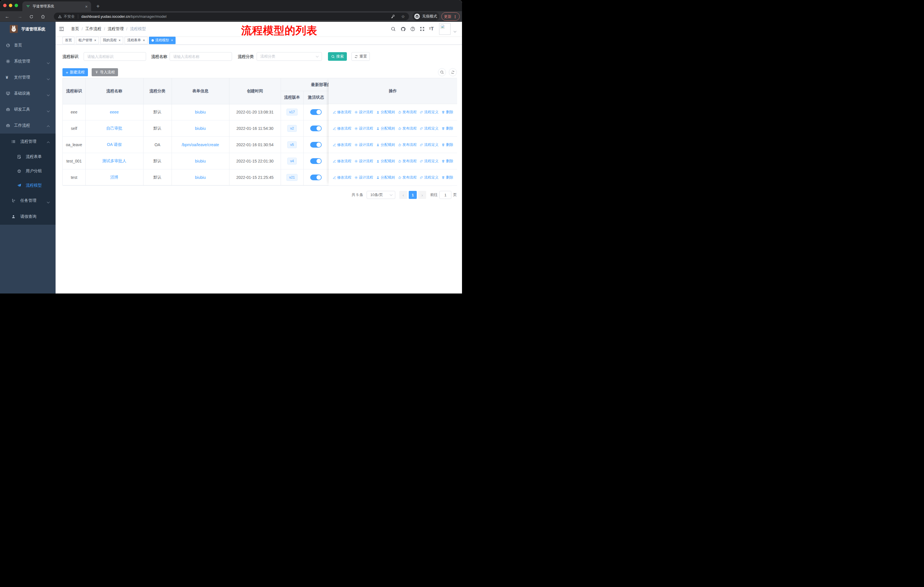  Describe the element at coordinates (28, 109) in the screenshot. I see `sidebar-item-研发工具: 研发工具` at that location.